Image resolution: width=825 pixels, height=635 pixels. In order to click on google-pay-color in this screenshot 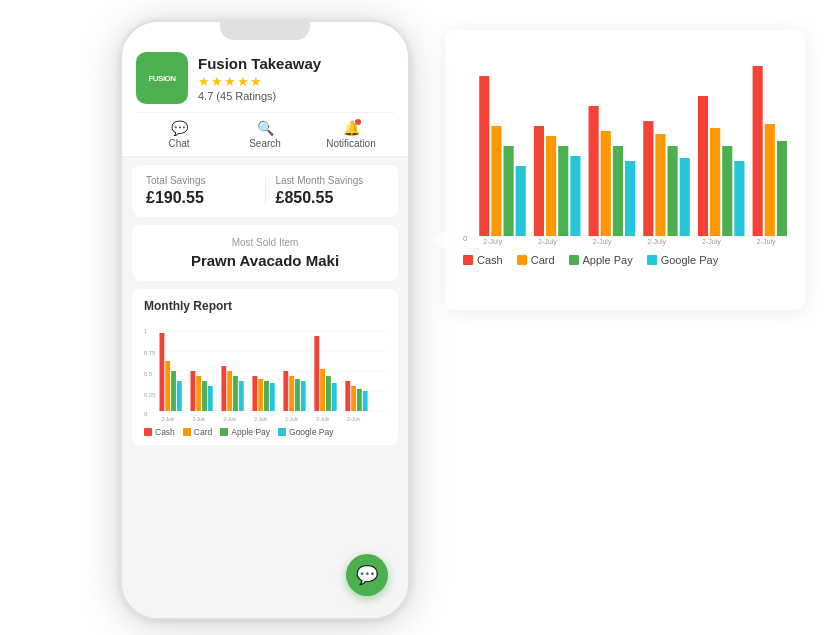, I will do `click(282, 432)`.